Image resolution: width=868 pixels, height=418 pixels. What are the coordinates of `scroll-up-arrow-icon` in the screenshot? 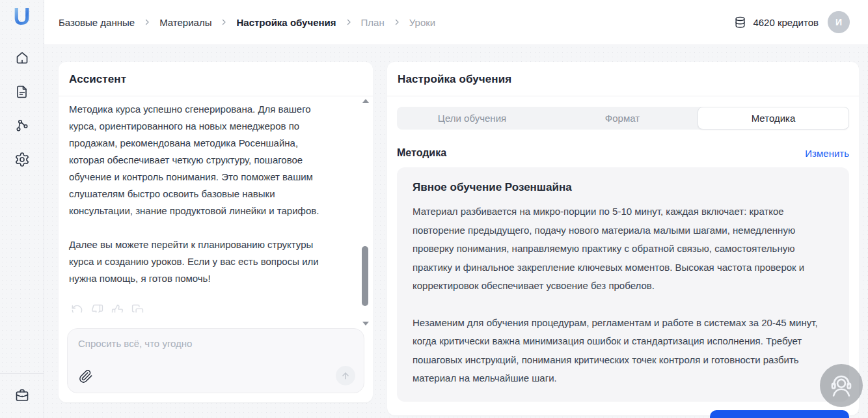 It's located at (366, 101).